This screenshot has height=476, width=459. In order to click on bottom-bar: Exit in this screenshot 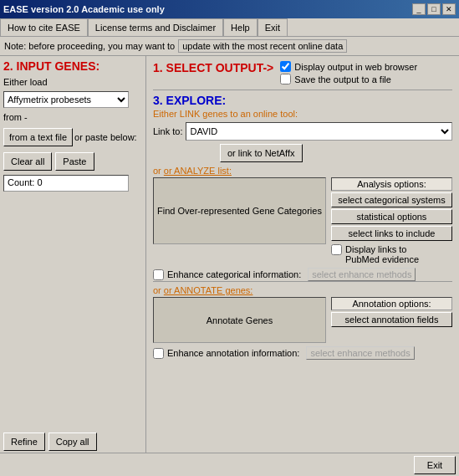, I will do `click(229, 464)`.